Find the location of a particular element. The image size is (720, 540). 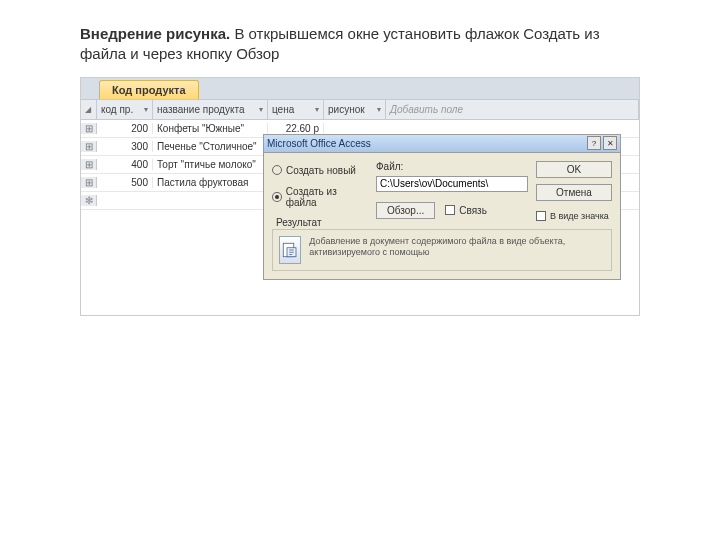

close-icon: ✕ is located at coordinates (610, 143).